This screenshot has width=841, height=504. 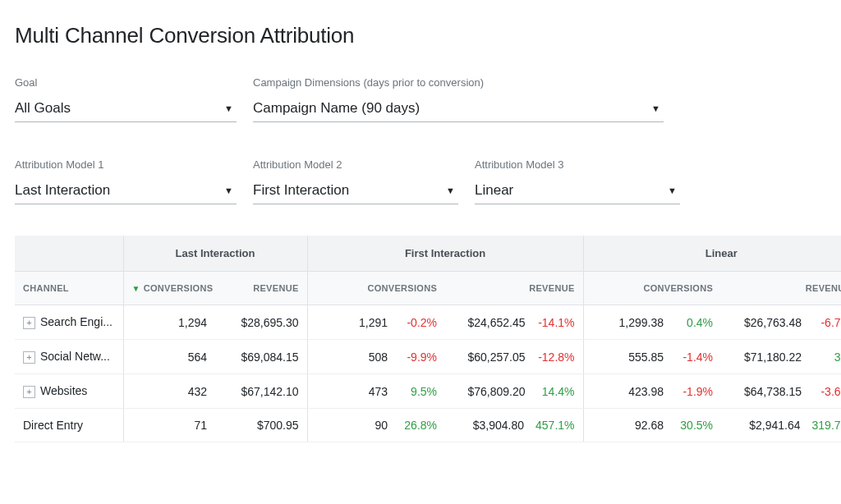 I want to click on model1-label: Attribution Model 1, so click(x=126, y=164).